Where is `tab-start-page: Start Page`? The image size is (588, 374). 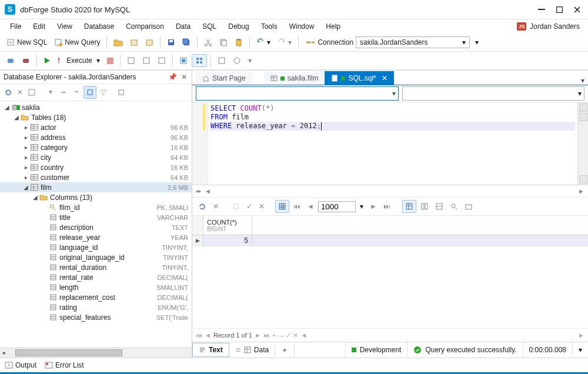
tab-start-page: Start Page is located at coordinates (224, 78).